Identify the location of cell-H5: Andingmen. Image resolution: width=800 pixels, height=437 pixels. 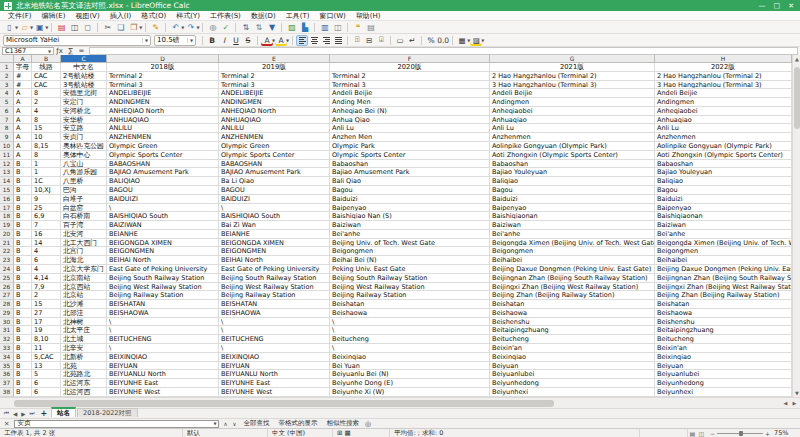
(724, 102).